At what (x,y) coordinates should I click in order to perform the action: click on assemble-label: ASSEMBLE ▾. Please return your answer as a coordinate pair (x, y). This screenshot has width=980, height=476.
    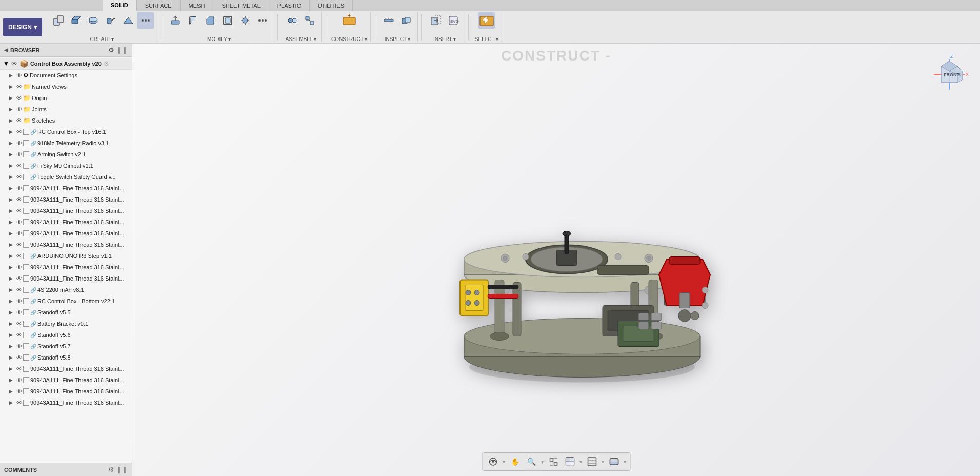
    Looking at the image, I should click on (302, 39).